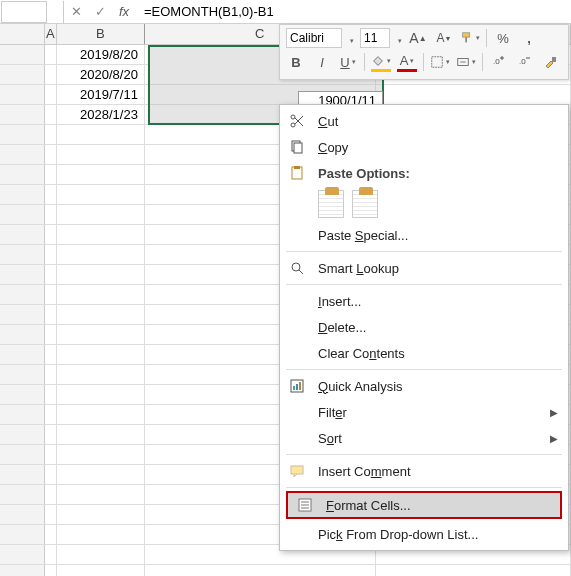  Describe the element at coordinates (424, 505) in the screenshot. I see `menu-format-cells: Format Cells...` at that location.